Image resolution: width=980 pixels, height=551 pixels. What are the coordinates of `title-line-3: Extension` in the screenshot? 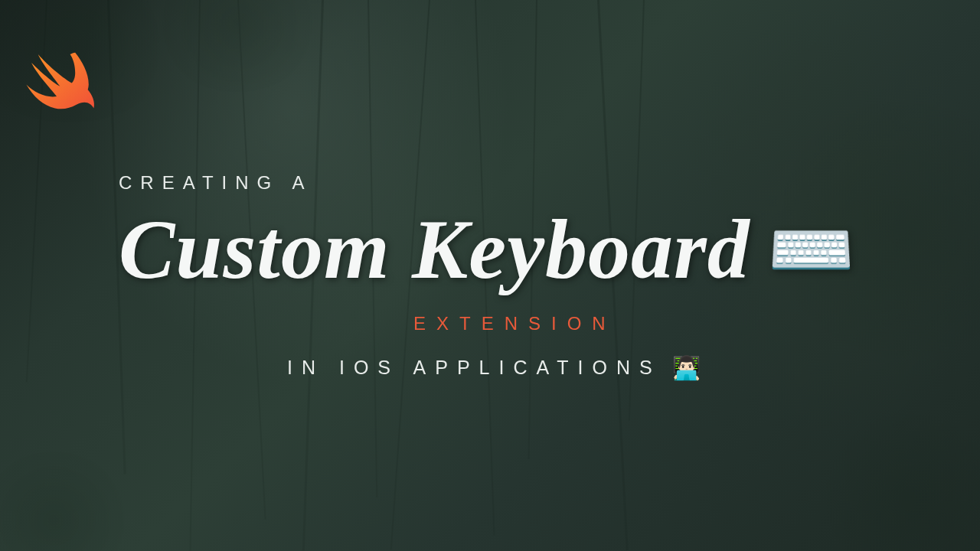 It's located at (674, 324).